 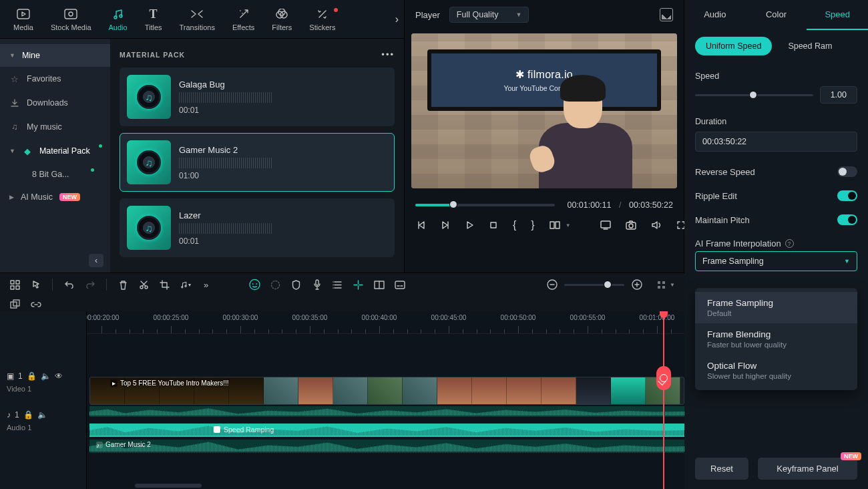 What do you see at coordinates (43, 376) in the screenshot?
I see `video-track-header: ▣ 1 🔒 🔈 👁` at bounding box center [43, 376].